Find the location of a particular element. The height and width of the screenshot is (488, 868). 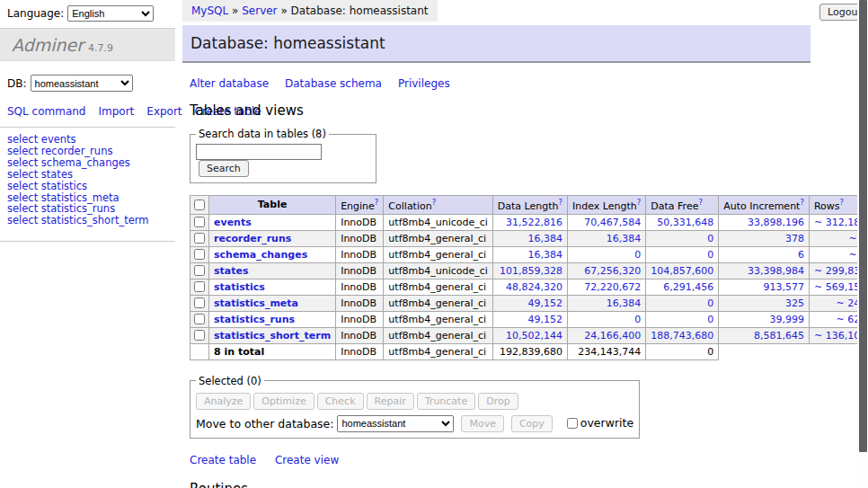

truncate-button: Truncate is located at coordinates (446, 401).